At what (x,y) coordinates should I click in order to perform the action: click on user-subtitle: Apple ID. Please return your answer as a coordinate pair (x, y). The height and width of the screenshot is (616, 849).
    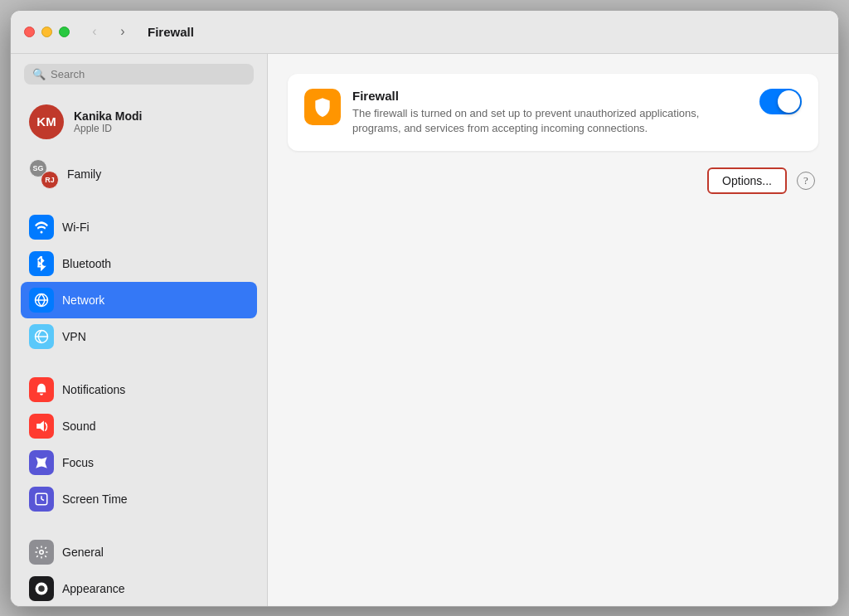
    Looking at the image, I should click on (108, 129).